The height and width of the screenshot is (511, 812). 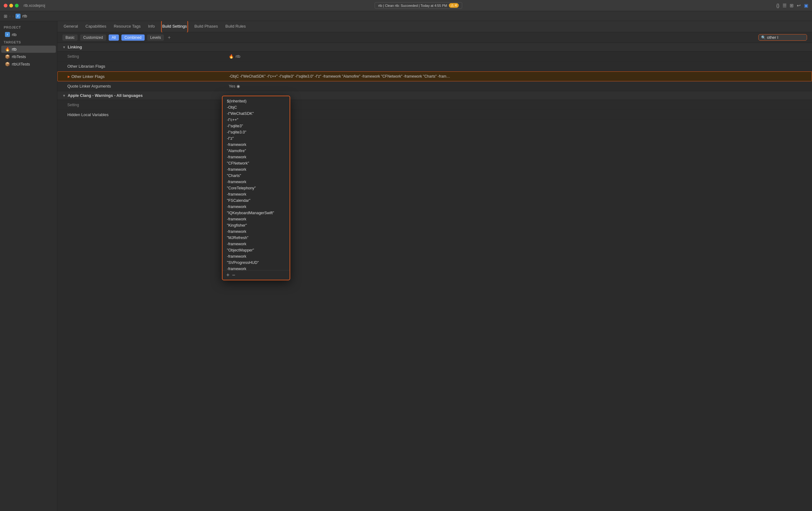 What do you see at coordinates (19, 57) in the screenshot?
I see `sidebar-rtbtests-label: rtbTests` at bounding box center [19, 57].